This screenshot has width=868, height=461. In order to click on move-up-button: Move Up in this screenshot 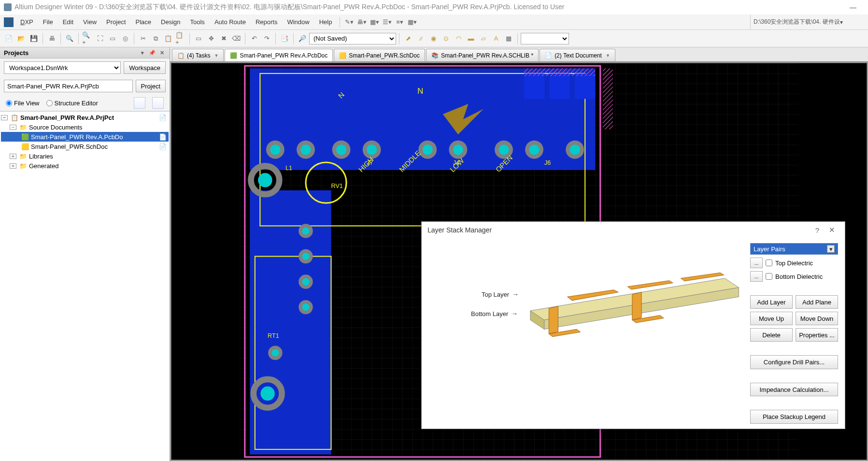, I will do `click(771, 318)`.